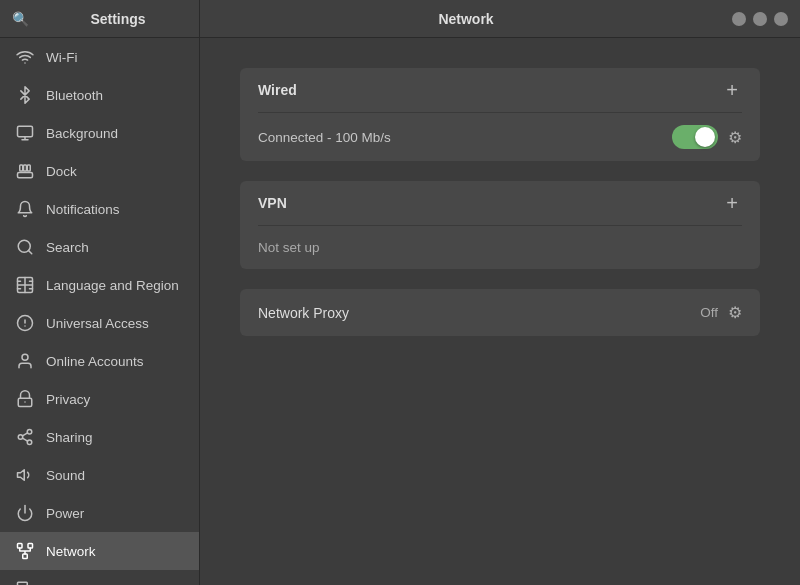 The image size is (800, 585). What do you see at coordinates (781, 19) in the screenshot?
I see `window-maximize-button` at bounding box center [781, 19].